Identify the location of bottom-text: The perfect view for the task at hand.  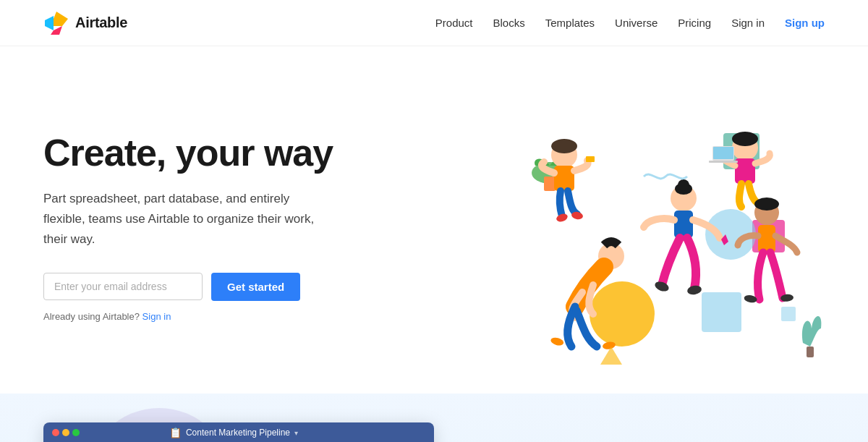
(564, 433).